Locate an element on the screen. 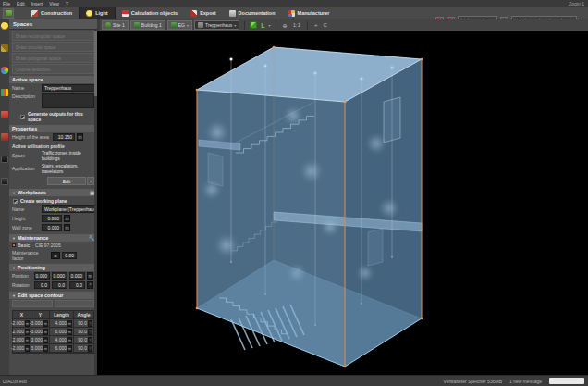 This screenshot has height=386, width=588. new-message-label: 1 new message is located at coordinates (525, 381).